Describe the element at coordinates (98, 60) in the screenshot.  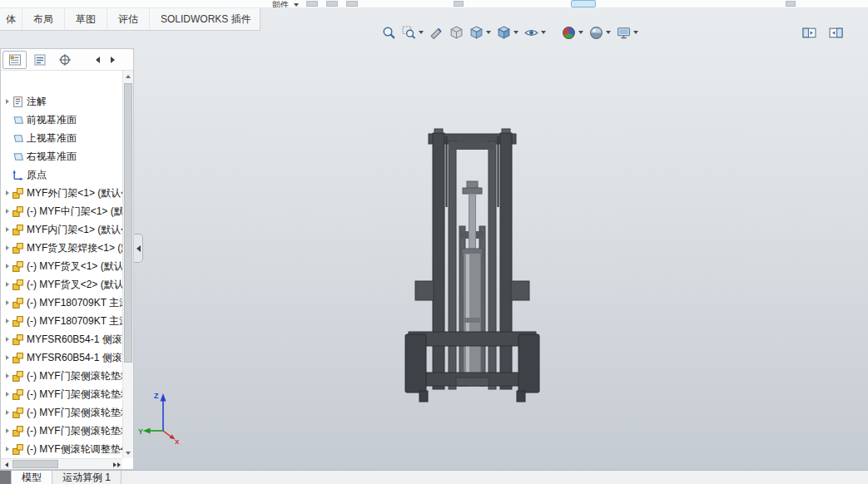
I see `panel-scroll-left-icon` at that location.